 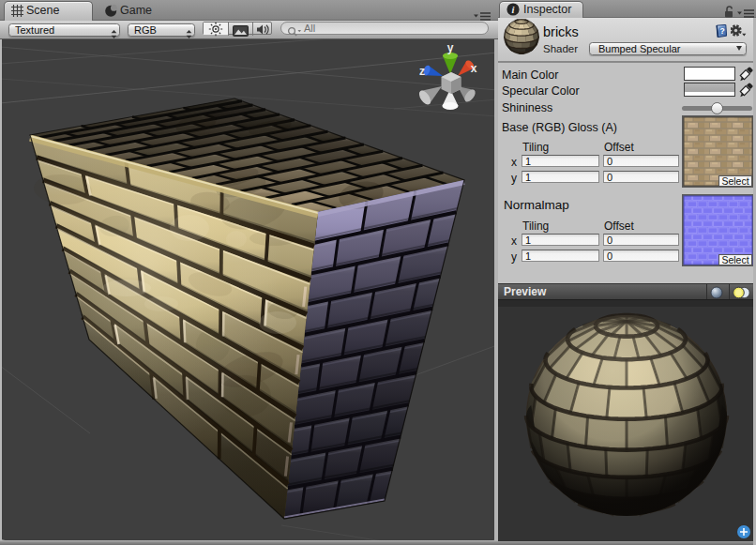 What do you see at coordinates (475, 68) in the screenshot?
I see `svg-text: x` at bounding box center [475, 68].